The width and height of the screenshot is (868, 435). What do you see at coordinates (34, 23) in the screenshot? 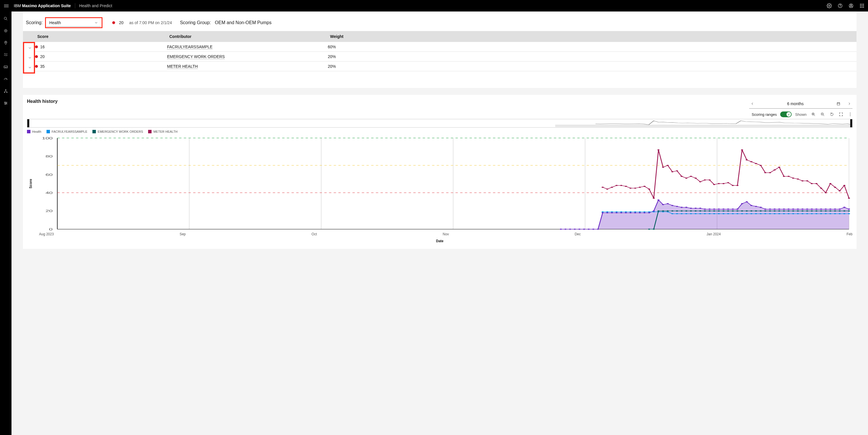
I see `scoring-label: Scoring:` at bounding box center [34, 23].